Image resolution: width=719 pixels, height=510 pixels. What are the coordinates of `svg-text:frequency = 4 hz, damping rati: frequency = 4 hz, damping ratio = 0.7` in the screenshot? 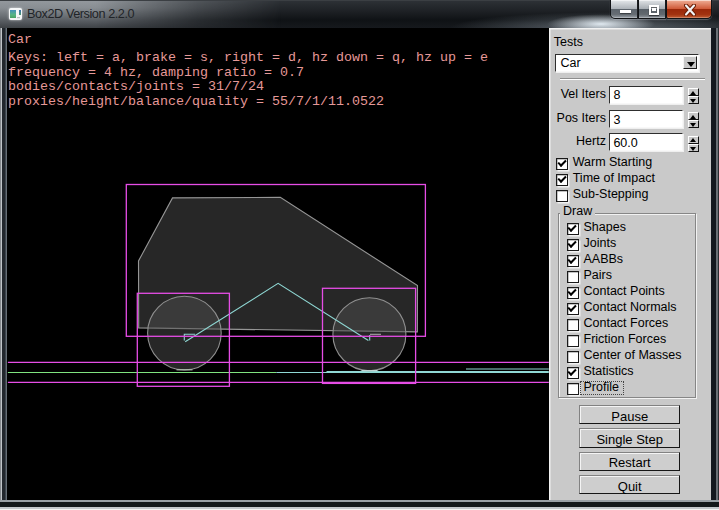 It's located at (156, 72).